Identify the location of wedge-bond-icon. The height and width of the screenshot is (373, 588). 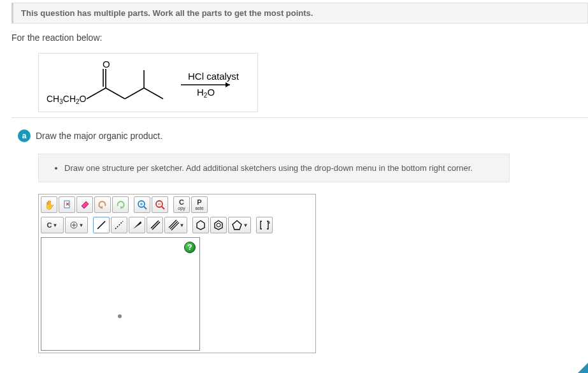
(137, 225).